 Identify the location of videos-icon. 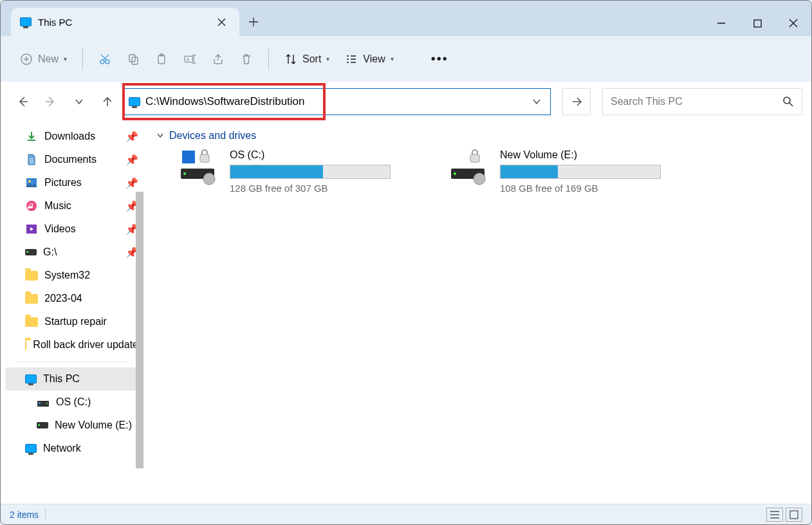
(32, 229).